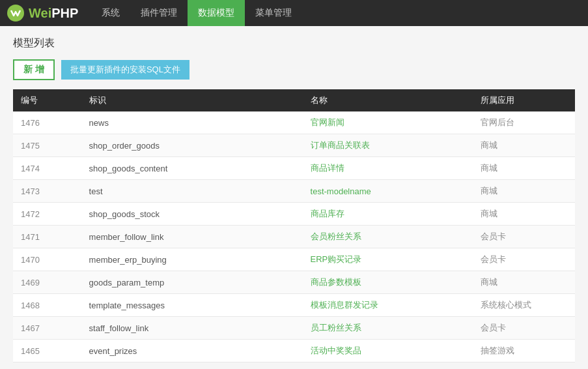 This screenshot has width=588, height=369. Describe the element at coordinates (294, 305) in the screenshot. I see `table-row: 1468template_messages模板消息群发记录系统核心模式` at that location.